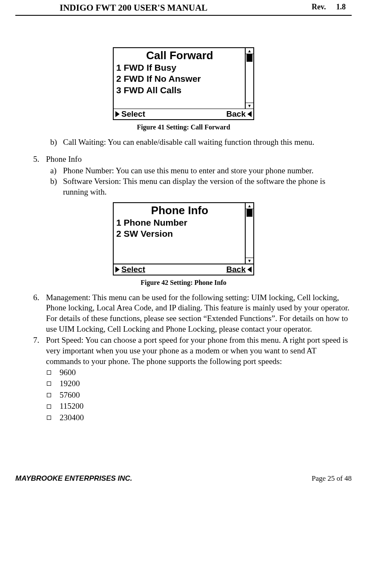 Image resolution: width=367 pixels, height=588 pixels. What do you see at coordinates (199, 351) in the screenshot?
I see `body-text: Port Speed: You can choose a port speed …` at bounding box center [199, 351].